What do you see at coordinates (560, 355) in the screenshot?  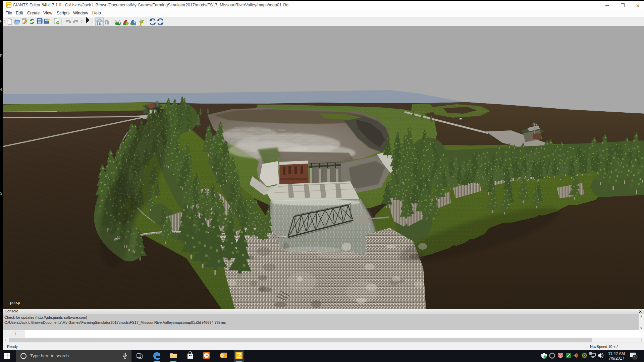 I see `svg-text: SC` at bounding box center [560, 355].